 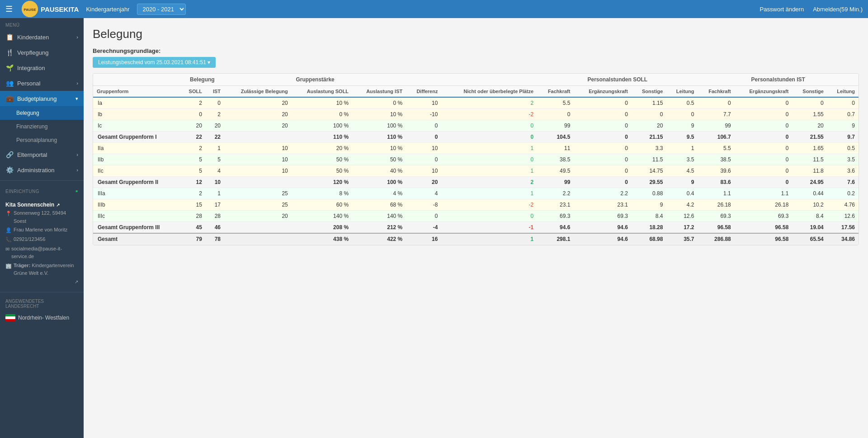 What do you see at coordinates (42, 282) in the screenshot?
I see `external-link-icon-2: ↗` at bounding box center [42, 282].